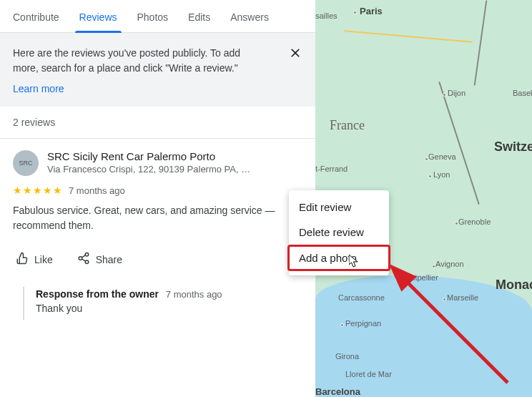 This screenshot has width=532, height=397. Describe the element at coordinates (463, 298) in the screenshot. I see `map-city-marseille: Marseille` at that location.